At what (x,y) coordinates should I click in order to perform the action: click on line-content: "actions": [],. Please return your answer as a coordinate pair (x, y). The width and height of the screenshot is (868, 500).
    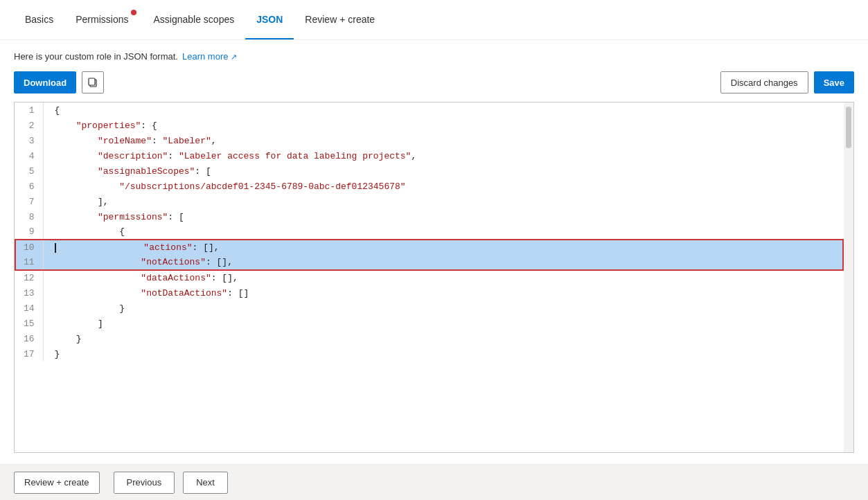
    Looking at the image, I should click on (443, 247).